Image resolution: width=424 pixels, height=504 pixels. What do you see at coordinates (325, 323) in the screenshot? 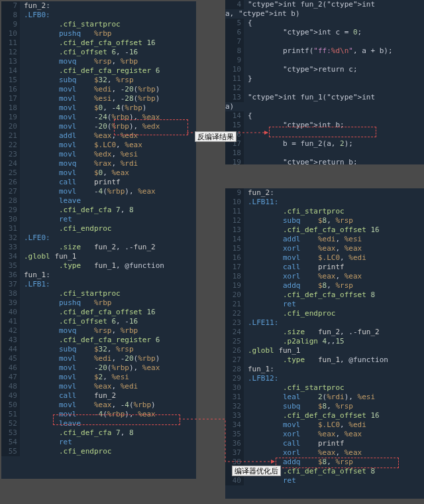
I see `code-line: 23.LFE11:` at bounding box center [325, 323].